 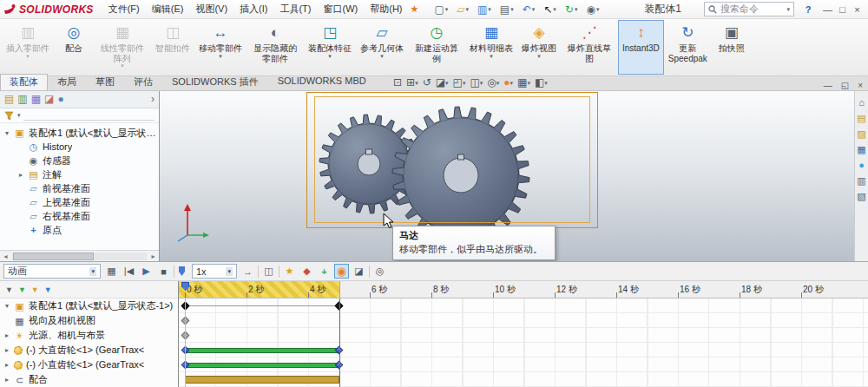 I want to click on options-gear-icon: ◉▾, so click(x=592, y=10).